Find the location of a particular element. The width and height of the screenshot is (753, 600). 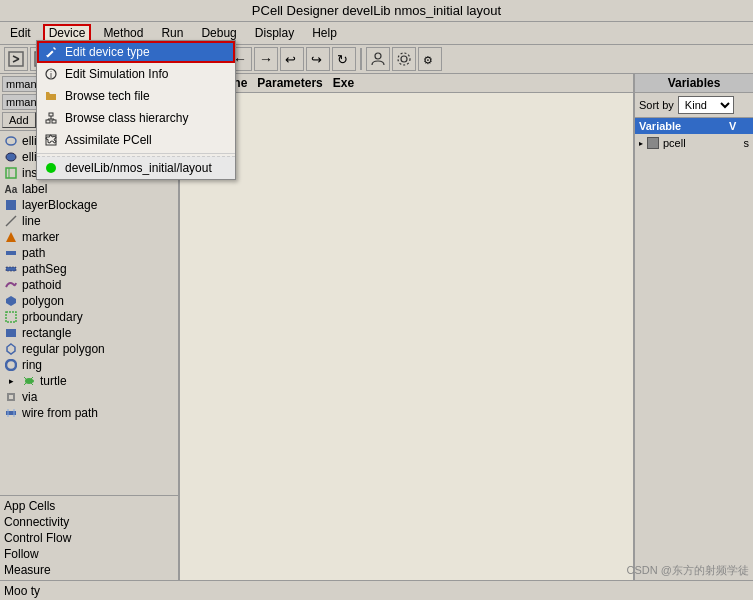

section-app-cells: App Cells is located at coordinates (89, 506).